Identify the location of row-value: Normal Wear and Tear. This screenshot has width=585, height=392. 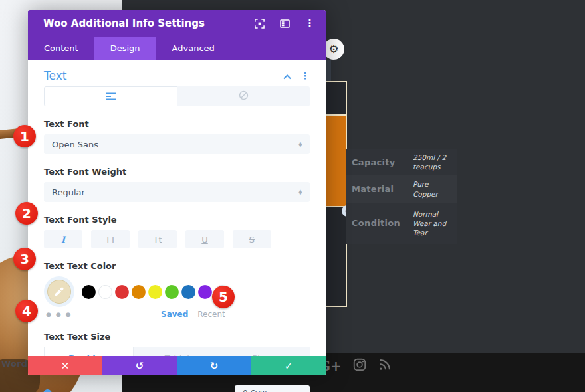
(432, 223).